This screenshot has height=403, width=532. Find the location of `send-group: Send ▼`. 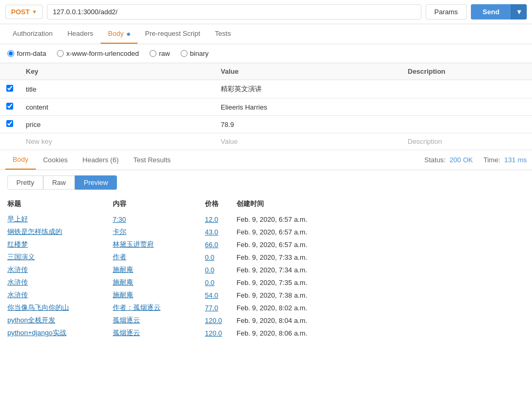

send-group: Send ▼ is located at coordinates (499, 12).